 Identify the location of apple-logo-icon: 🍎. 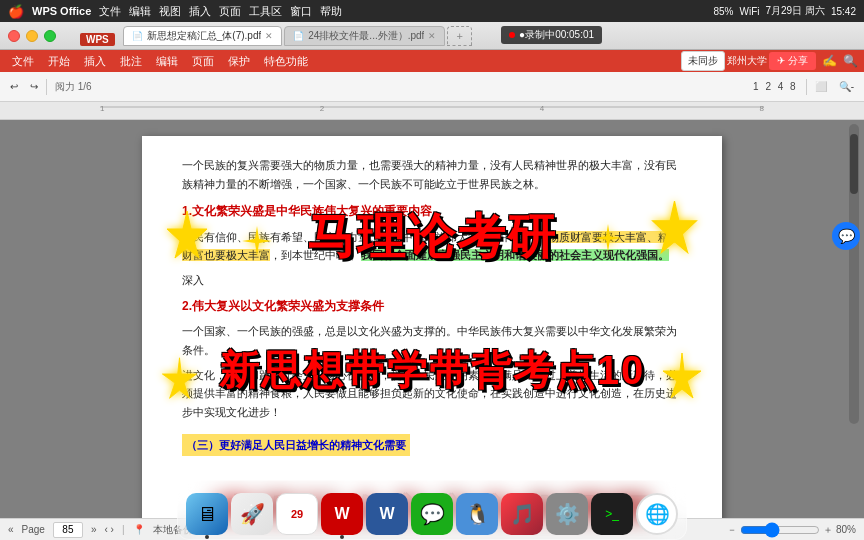
(16, 12).